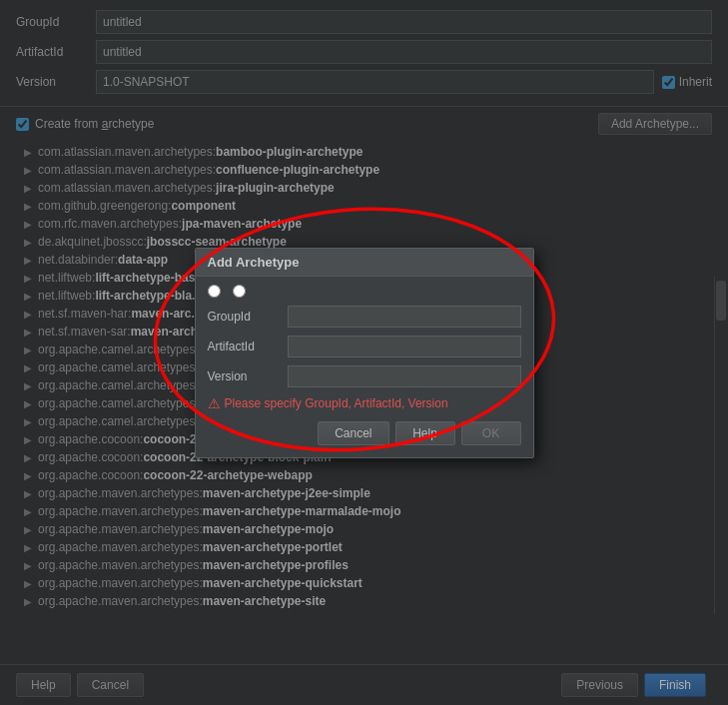 The image size is (728, 705). Describe the element at coordinates (354, 433) in the screenshot. I see `modal-cancel-button: Cancel` at that location.